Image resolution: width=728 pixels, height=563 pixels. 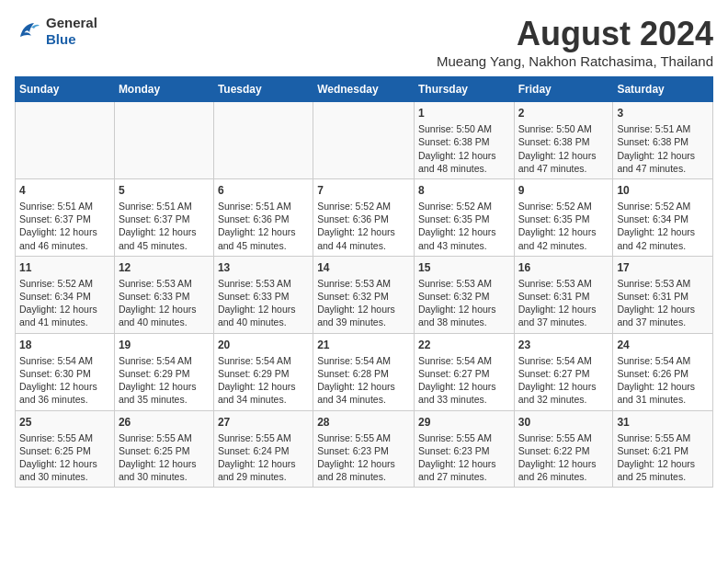 What do you see at coordinates (464, 129) in the screenshot?
I see `cell-content: Sunrise: 5:50 AM` at bounding box center [464, 129].